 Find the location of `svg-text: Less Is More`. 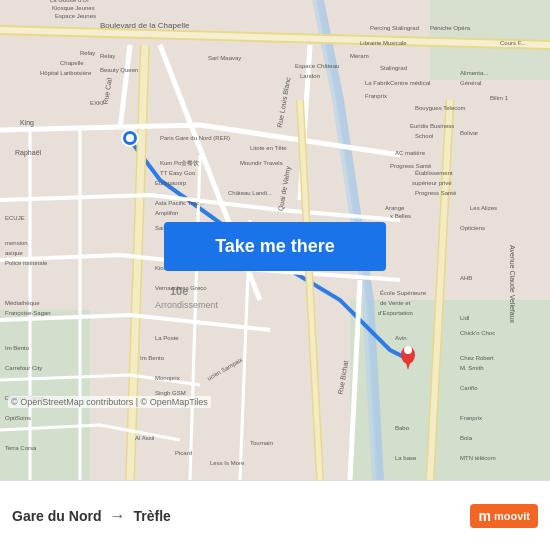

svg-text: Less Is More is located at coordinates (228, 463).